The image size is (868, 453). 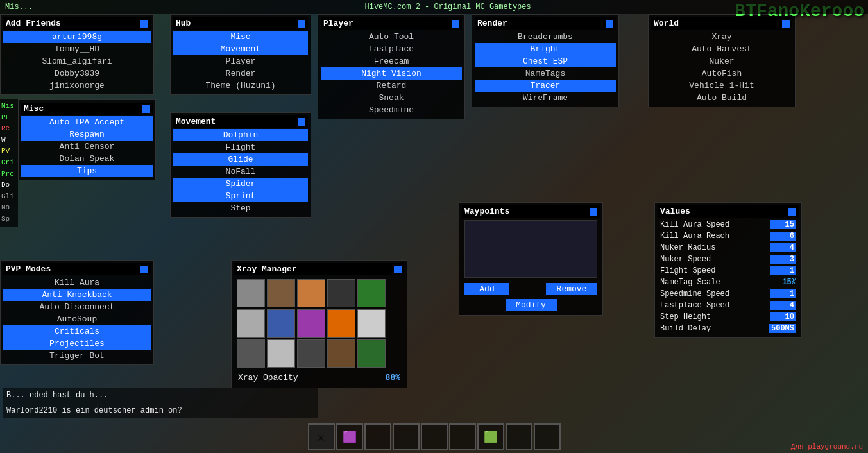 I want to click on movement-item-nofall: NoFall, so click(x=241, y=172).